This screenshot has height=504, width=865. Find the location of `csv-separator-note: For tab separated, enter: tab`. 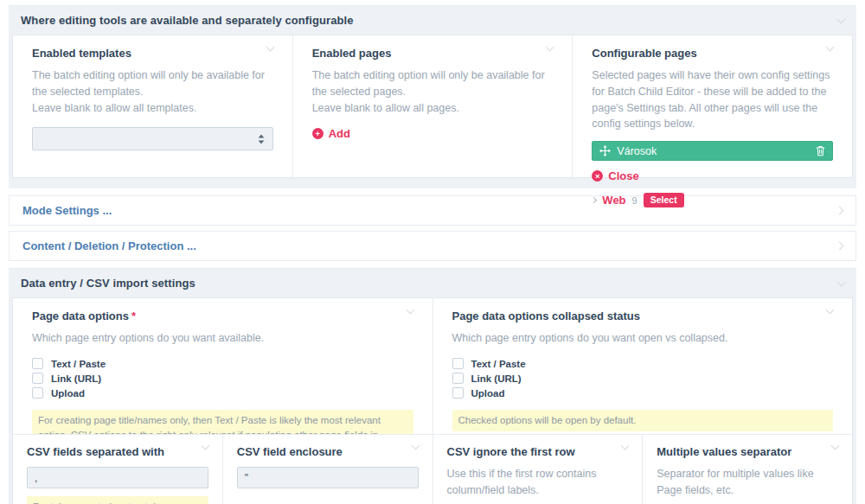

csv-separator-note: For tab separated, enter: tab is located at coordinates (118, 500).